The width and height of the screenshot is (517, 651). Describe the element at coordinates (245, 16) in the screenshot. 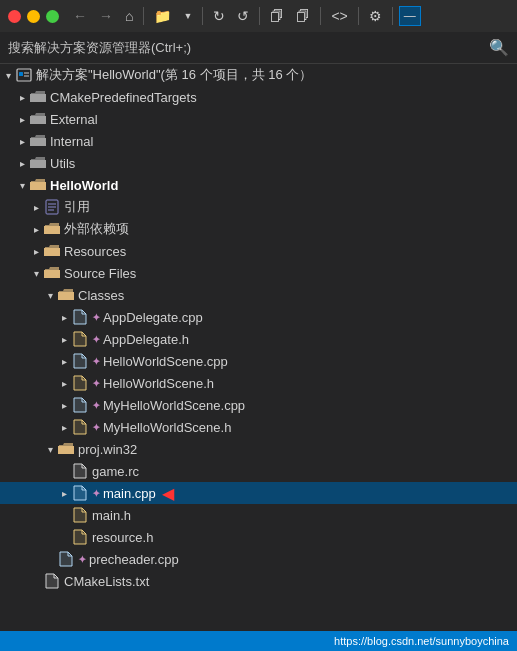

I see `titlebar-icons: ← → ⌂ 📁 ▼ ↻ ↺ 🗍 🗍 <> ⚙ —` at that location.